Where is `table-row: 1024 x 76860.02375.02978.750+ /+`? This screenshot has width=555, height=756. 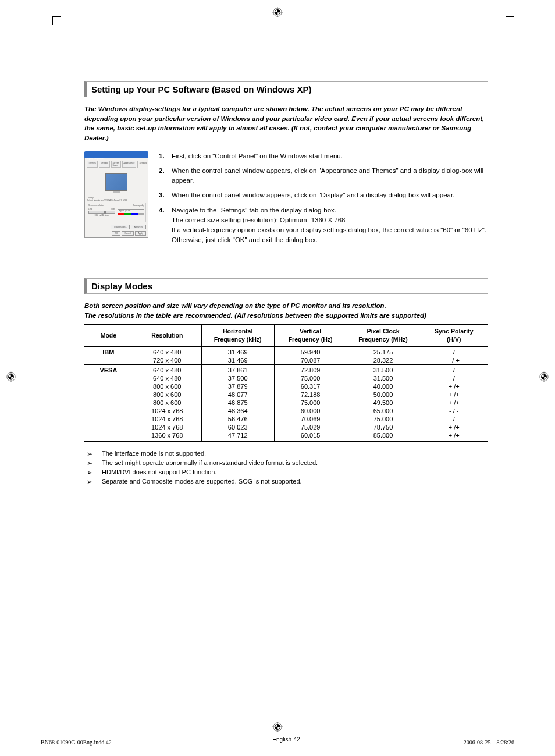
table-row: 1024 x 76860.02375.02978.750+ /+ is located at coordinates (286, 427).